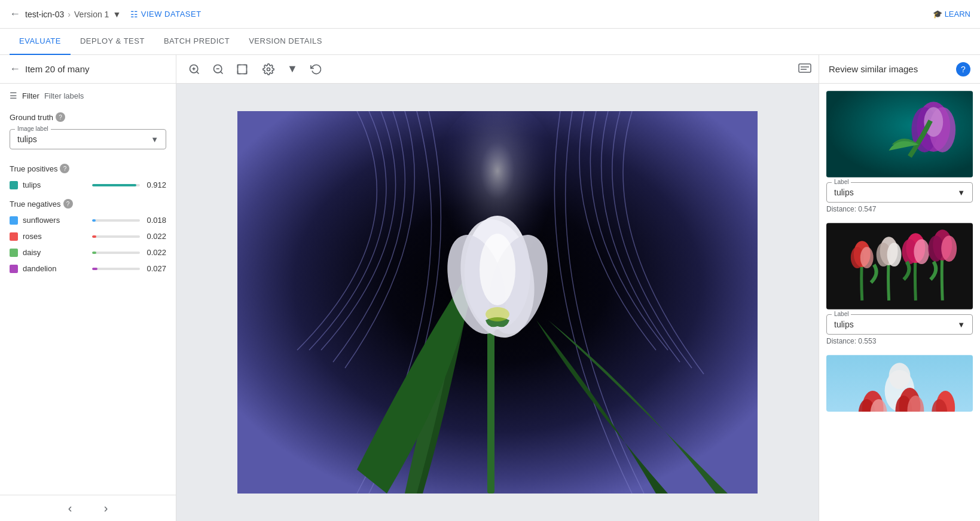 This screenshot has width=980, height=521. Describe the element at coordinates (57, 237) in the screenshot. I see `metric-label: roses` at that location.